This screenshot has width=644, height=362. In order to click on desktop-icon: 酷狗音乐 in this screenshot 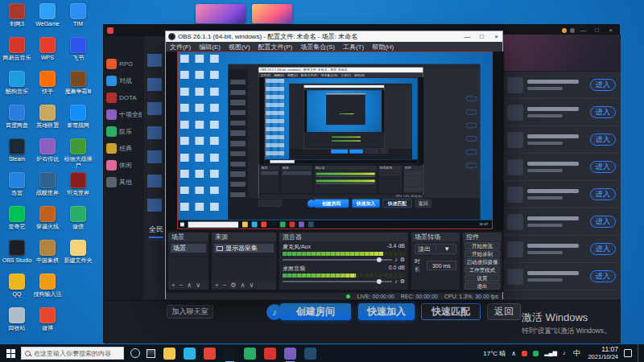, I will do `click(17, 88)`.